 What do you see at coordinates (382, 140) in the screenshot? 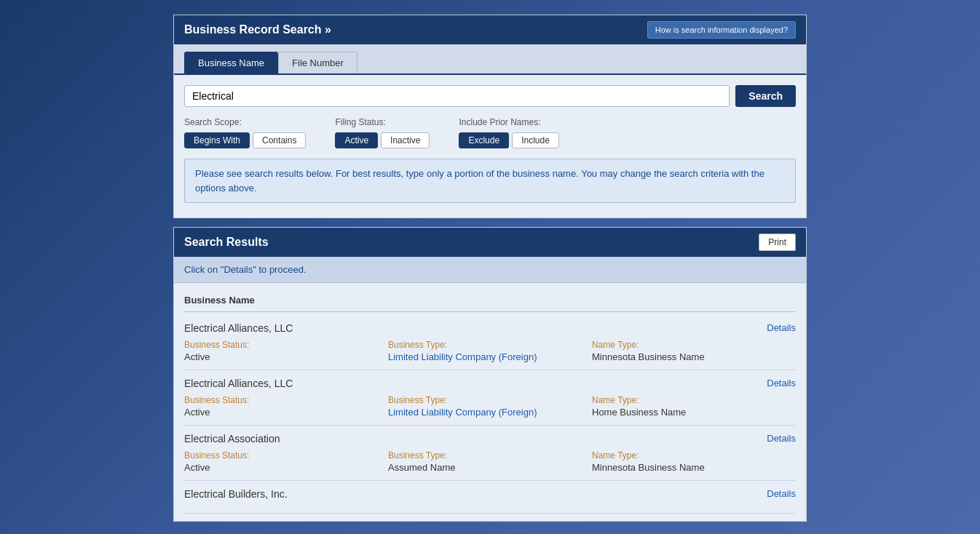
I see `filing-status-buttons: Active Inactive` at bounding box center [382, 140].